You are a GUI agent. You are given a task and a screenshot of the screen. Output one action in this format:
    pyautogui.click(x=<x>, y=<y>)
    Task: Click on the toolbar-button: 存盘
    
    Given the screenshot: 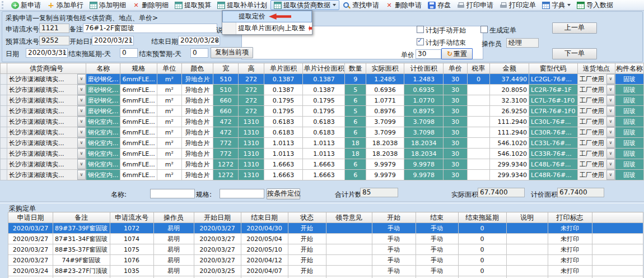 What is the action you would take?
    pyautogui.click(x=439, y=5)
    